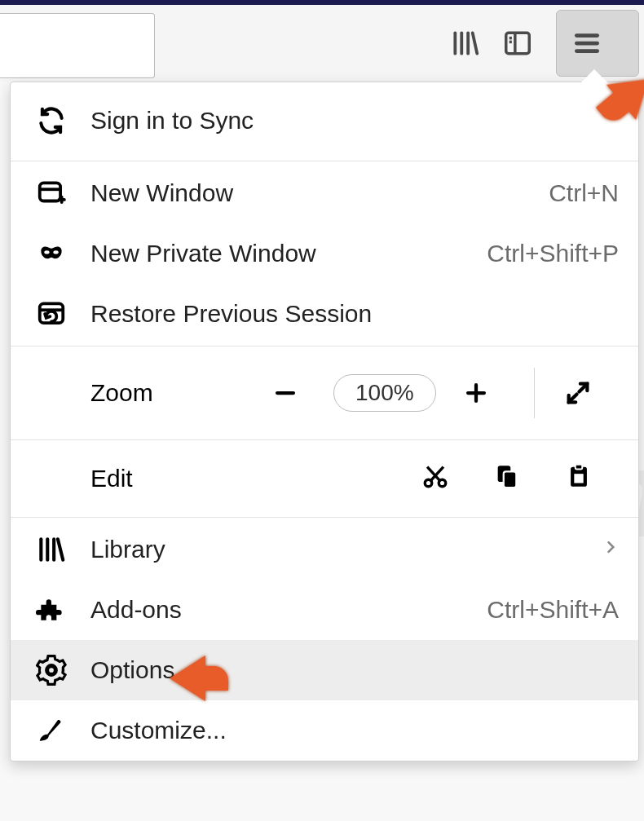  What do you see at coordinates (553, 610) in the screenshot?
I see `menu-shortcut: Ctrl+Shift+A` at bounding box center [553, 610].